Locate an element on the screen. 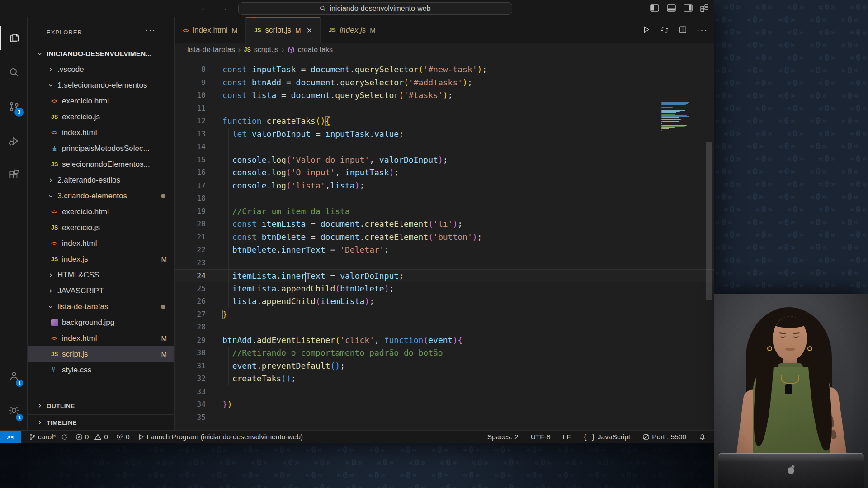 This screenshot has height=488, width=868. code-line: 13 let valorDoInput = inputTask.value; is located at coordinates (444, 135).